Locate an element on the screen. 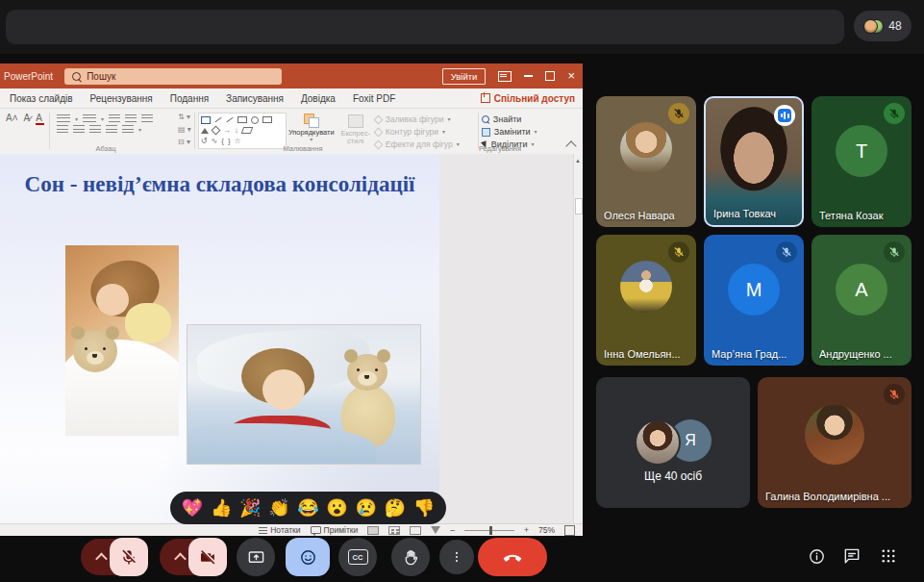 This screenshot has width=924, height=582. rectangle-shape-icon is located at coordinates (242, 119).